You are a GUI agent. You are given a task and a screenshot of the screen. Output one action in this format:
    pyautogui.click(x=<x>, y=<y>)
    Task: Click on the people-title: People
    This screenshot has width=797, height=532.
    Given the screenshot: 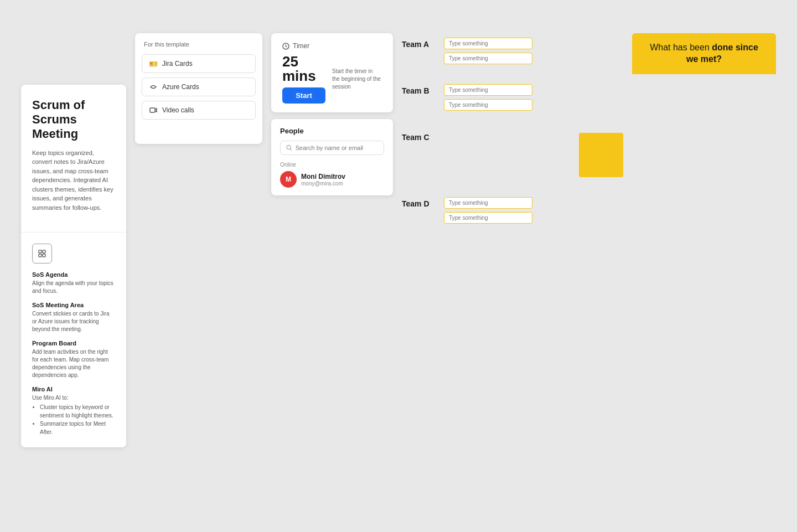 What is the action you would take?
    pyautogui.click(x=332, y=131)
    